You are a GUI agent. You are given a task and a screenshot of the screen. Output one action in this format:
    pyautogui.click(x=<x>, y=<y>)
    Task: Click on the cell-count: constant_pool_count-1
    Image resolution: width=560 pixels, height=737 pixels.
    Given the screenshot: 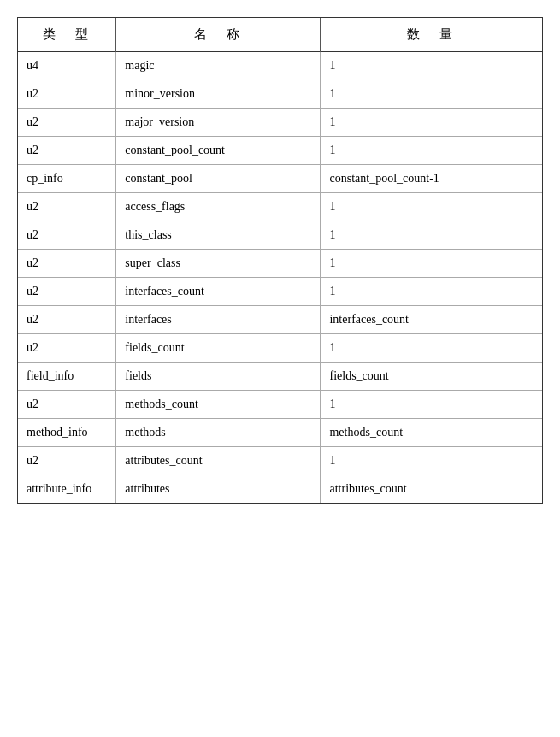 What is the action you would take?
    pyautogui.click(x=431, y=180)
    